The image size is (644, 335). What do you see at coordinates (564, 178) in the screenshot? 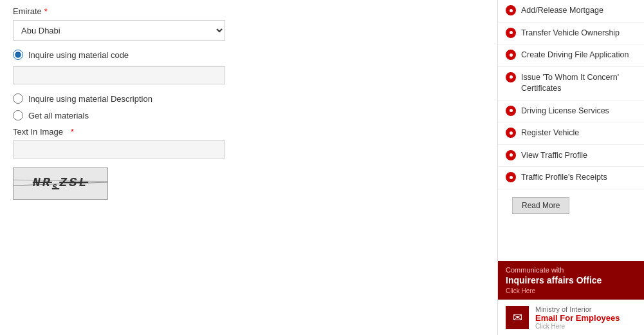
I see `sidebar-item-label: Traffic Profile's Receipts` at bounding box center [564, 178].